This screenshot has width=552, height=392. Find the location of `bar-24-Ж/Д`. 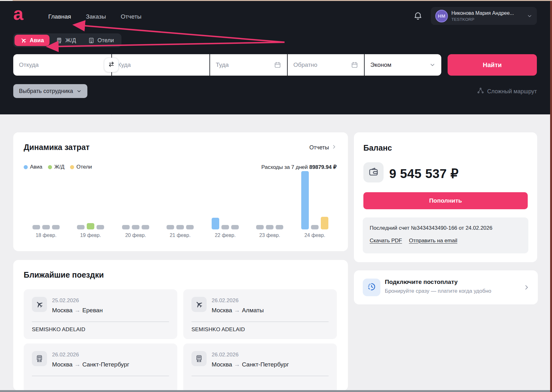

bar-24-Ж/Д is located at coordinates (315, 227).